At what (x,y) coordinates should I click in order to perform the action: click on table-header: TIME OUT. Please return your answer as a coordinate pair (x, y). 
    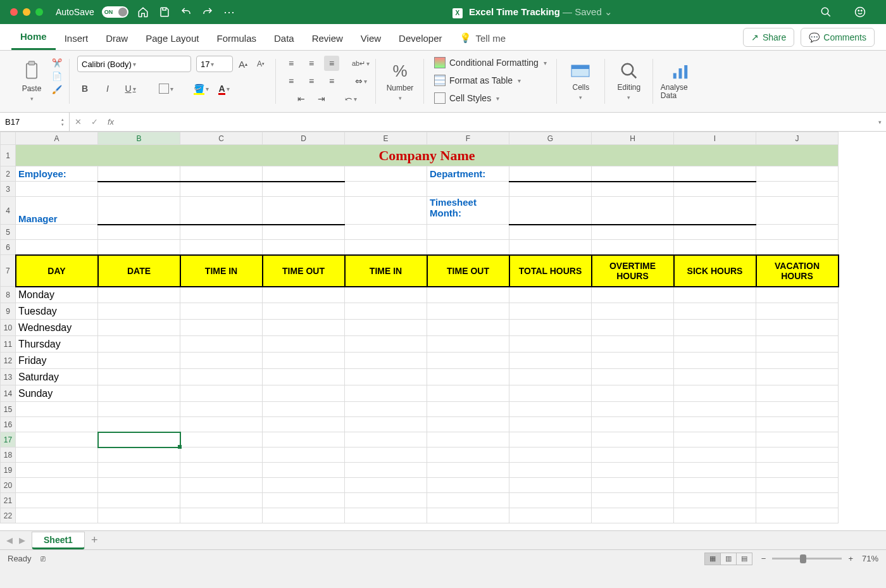
    Looking at the image, I should click on (468, 271).